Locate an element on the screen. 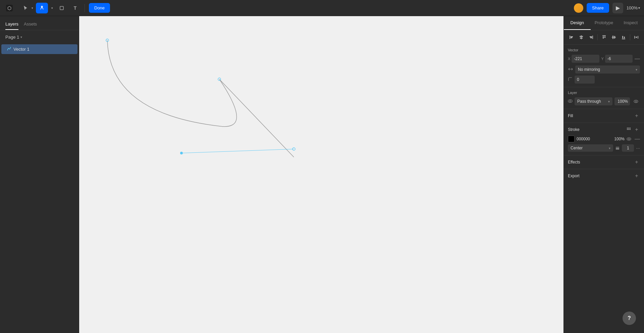 This screenshot has width=644, height=333. align-right-button is located at coordinates (591, 37).